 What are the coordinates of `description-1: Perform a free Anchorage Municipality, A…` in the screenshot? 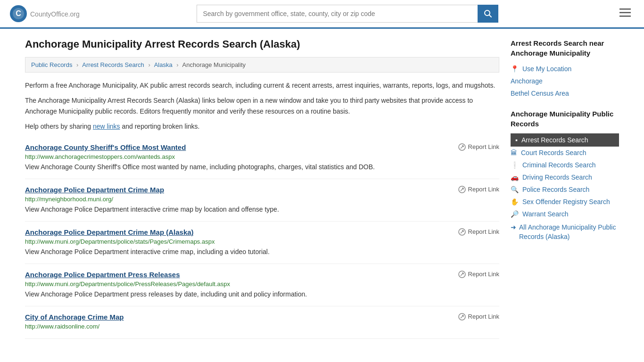 It's located at (262, 85).